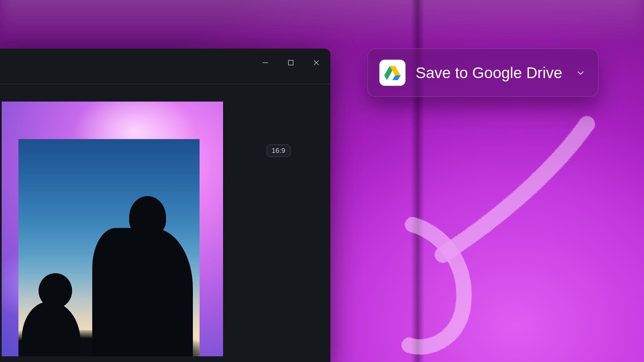  I want to click on maximize-button, so click(291, 63).